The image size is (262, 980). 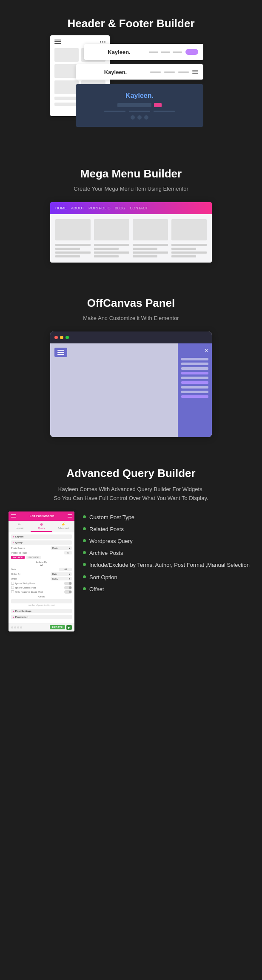 I want to click on close-icon: ✕, so click(x=195, y=351).